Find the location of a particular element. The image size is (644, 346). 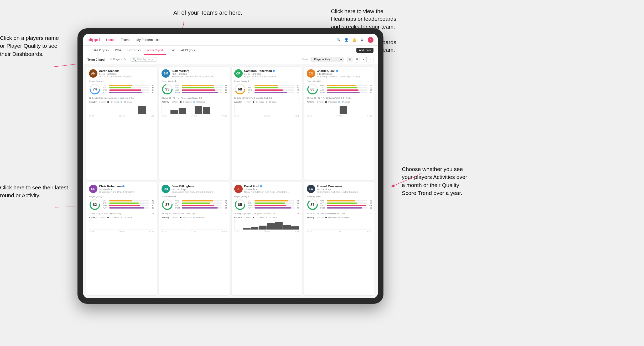

show-select: Player Activity Quality Score Trend is located at coordinates (327, 59).